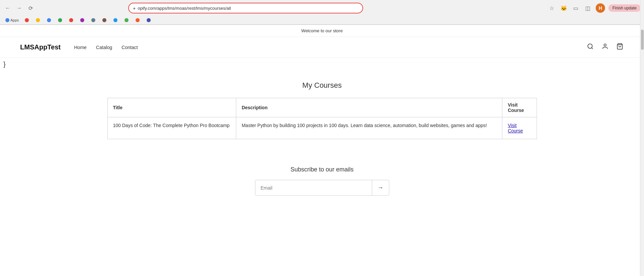 The image size is (644, 276). Describe the element at coordinates (40, 47) in the screenshot. I see `site-logo: LMSAppTest` at that location.